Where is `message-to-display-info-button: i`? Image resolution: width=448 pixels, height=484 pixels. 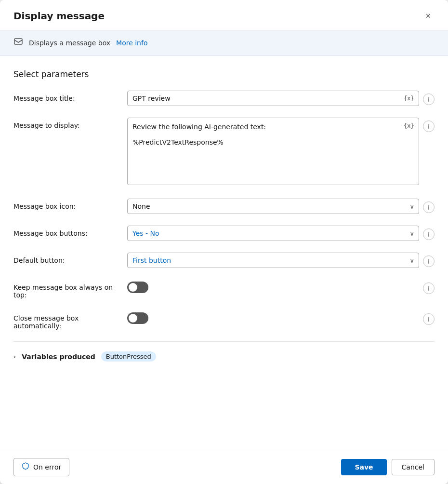
message-to-display-info-button: i is located at coordinates (429, 126).